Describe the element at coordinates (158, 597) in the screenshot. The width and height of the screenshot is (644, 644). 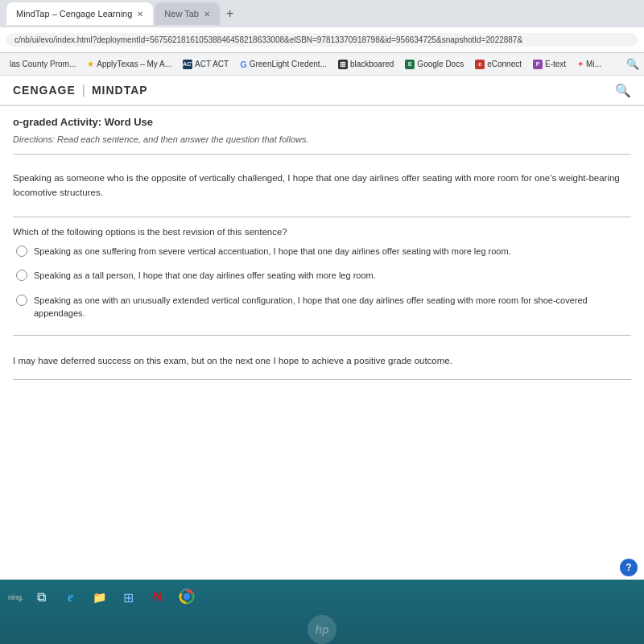
I see `netflix-glyph: N` at that location.